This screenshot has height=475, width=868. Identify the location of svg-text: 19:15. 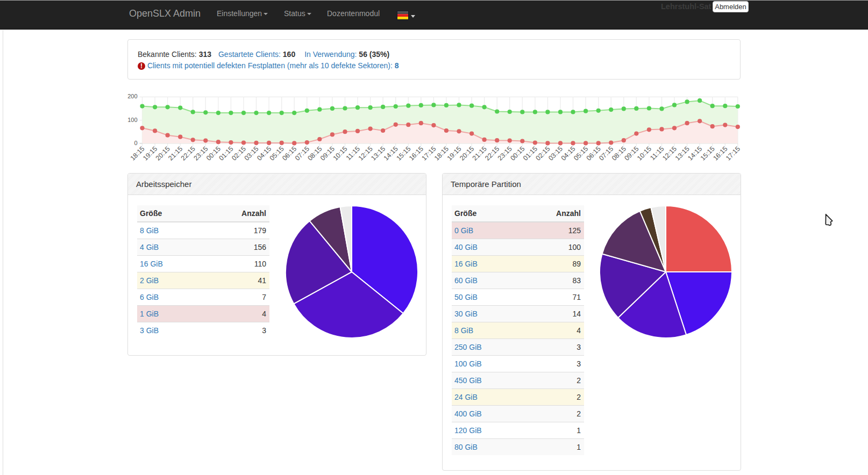
(454, 154).